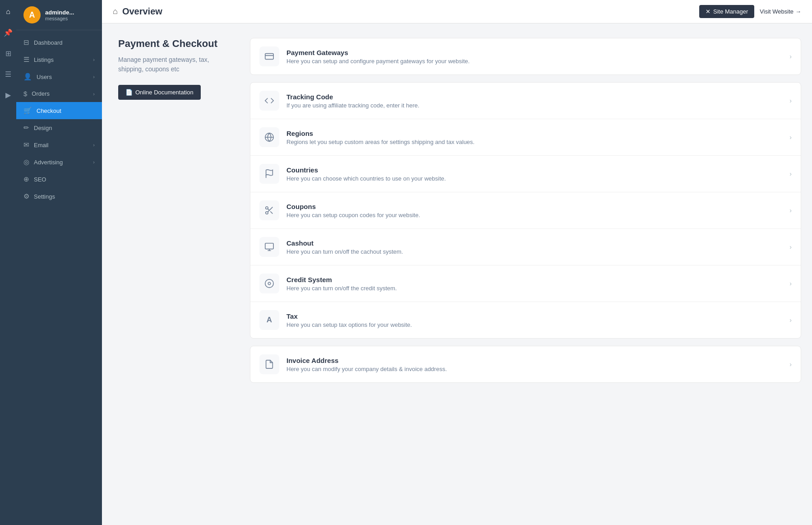 The width and height of the screenshot is (812, 525). What do you see at coordinates (526, 101) in the screenshot?
I see `tracking-code-item: Tracking Code If you are using affiliate…` at bounding box center [526, 101].